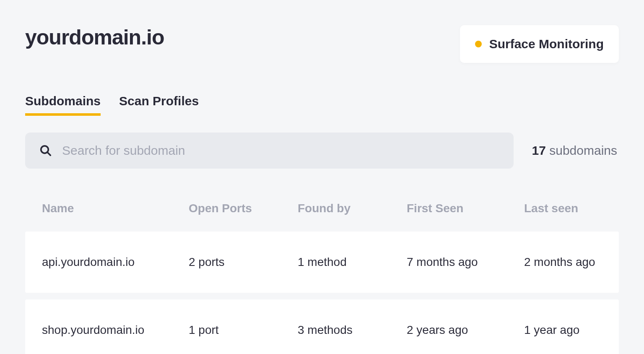 The image size is (644, 354). I want to click on count-label: subdomains, so click(582, 150).